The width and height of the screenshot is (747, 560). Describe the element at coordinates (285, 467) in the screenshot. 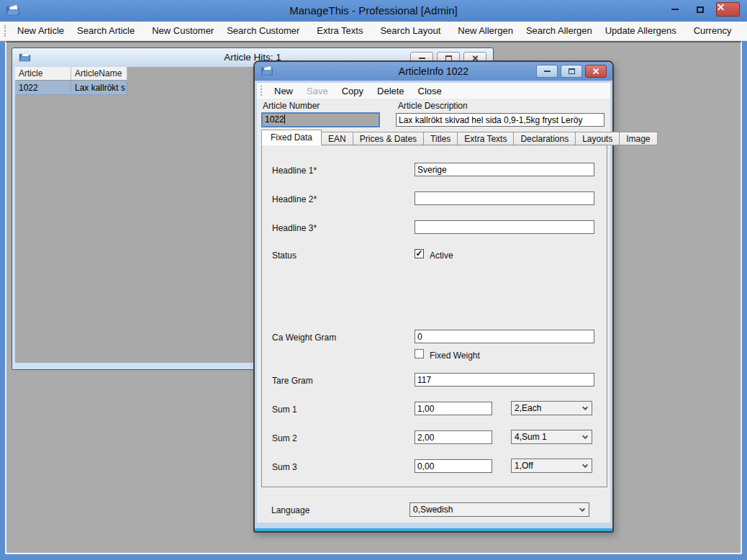

I see `sum3-label: Sum 3` at that location.